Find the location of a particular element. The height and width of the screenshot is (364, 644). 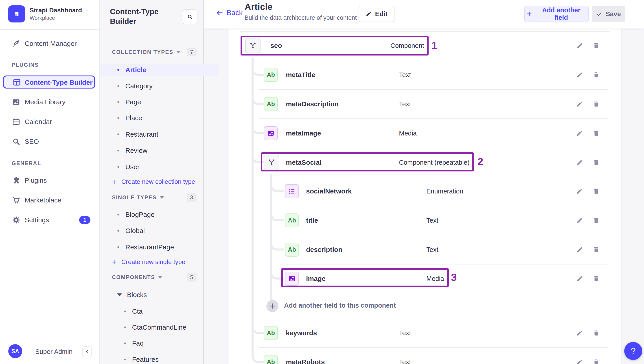

single-types-header: SINGLE TYPES is located at coordinates (138, 198).